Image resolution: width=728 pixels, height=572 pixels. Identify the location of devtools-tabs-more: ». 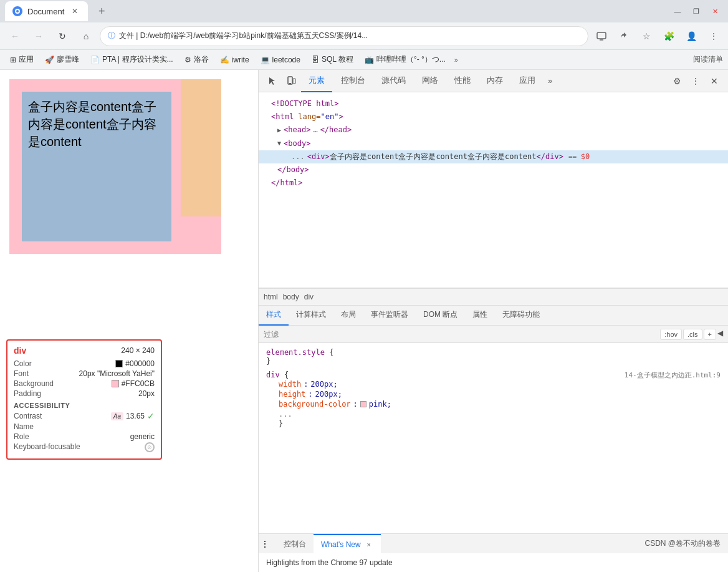
(550, 81).